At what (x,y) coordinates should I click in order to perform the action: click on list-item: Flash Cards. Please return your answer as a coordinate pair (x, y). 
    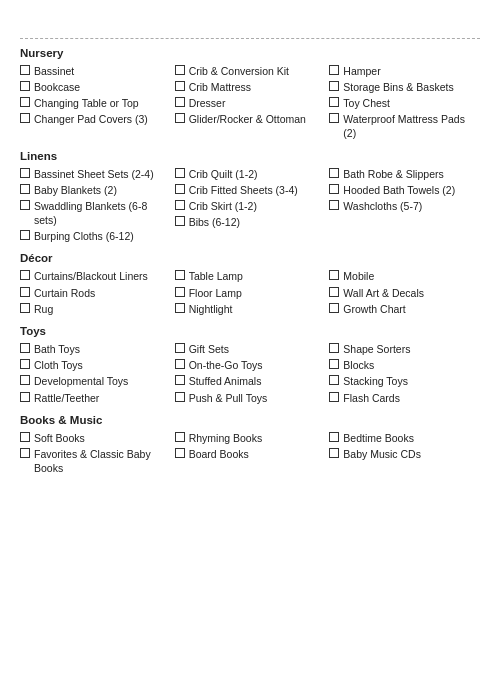
    Looking at the image, I should click on (404, 398).